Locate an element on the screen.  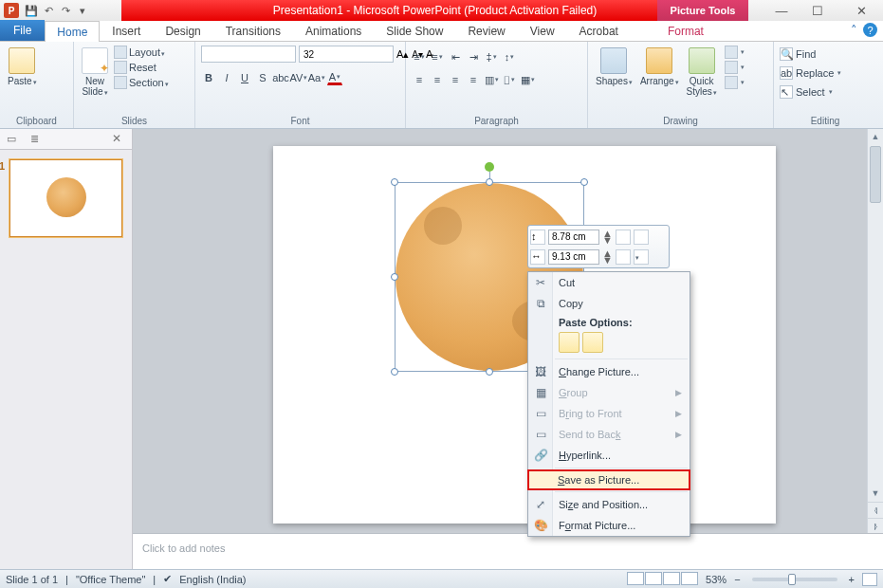
zoom-in-button: + is located at coordinates (852, 579).